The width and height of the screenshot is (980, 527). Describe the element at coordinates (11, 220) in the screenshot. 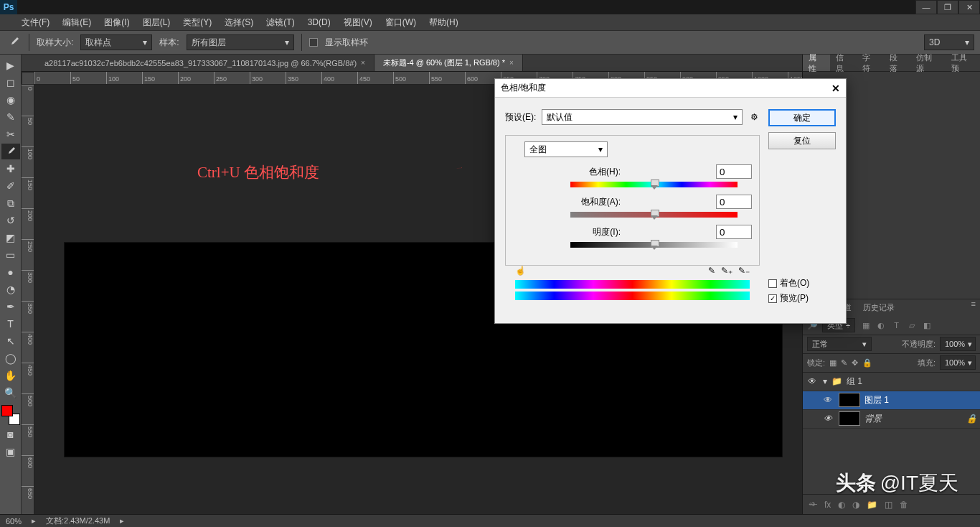

I see `history-brush-tool: ↺` at that location.